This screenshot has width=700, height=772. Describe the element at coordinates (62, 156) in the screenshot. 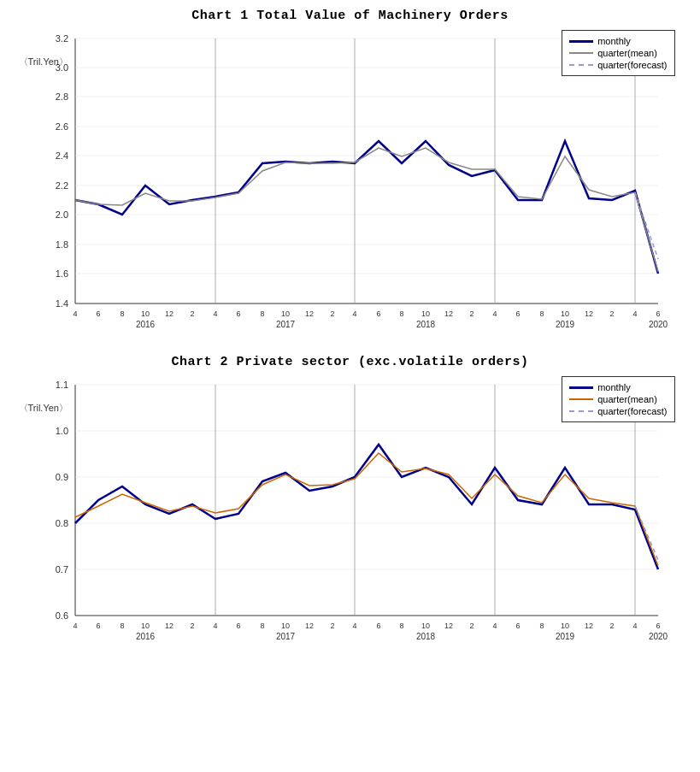

I see `svg-text: 2.4` at that location.